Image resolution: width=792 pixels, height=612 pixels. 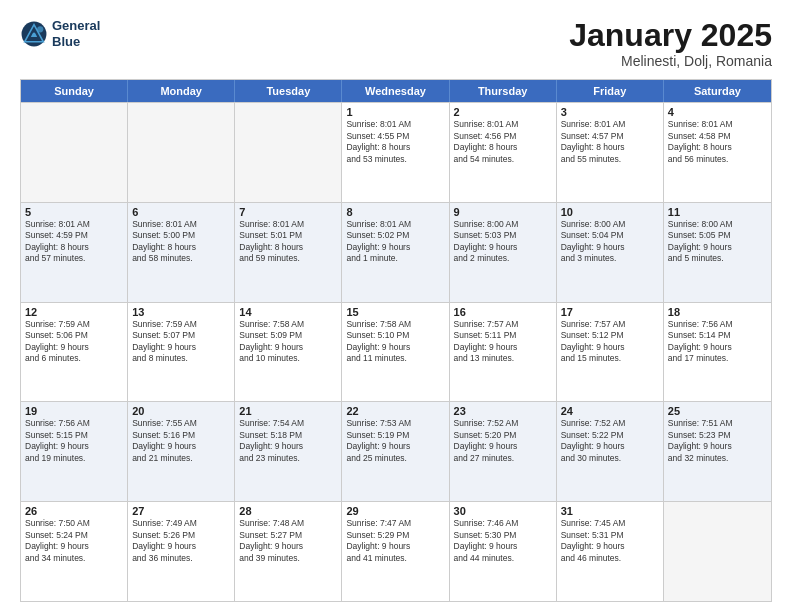 I want to click on day-number: 6, so click(x=181, y=212).